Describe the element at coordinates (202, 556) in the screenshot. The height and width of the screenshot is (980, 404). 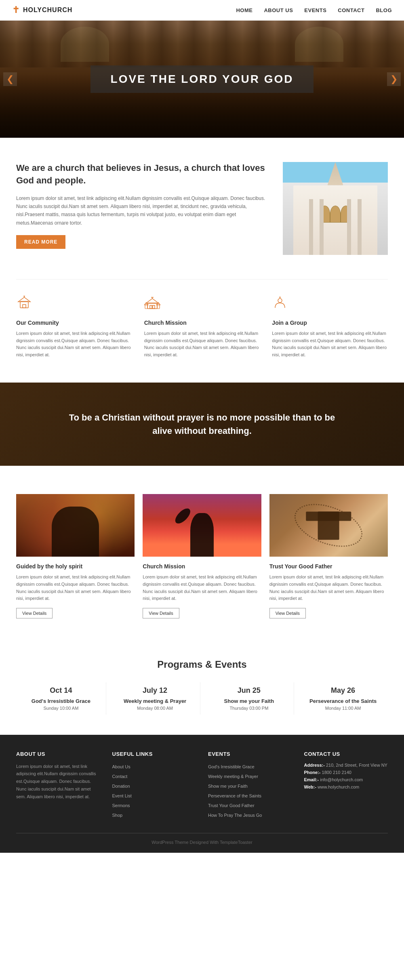
I see `card-church-mission: Church Mission Lorem ipsum dolor sit ame…` at that location.